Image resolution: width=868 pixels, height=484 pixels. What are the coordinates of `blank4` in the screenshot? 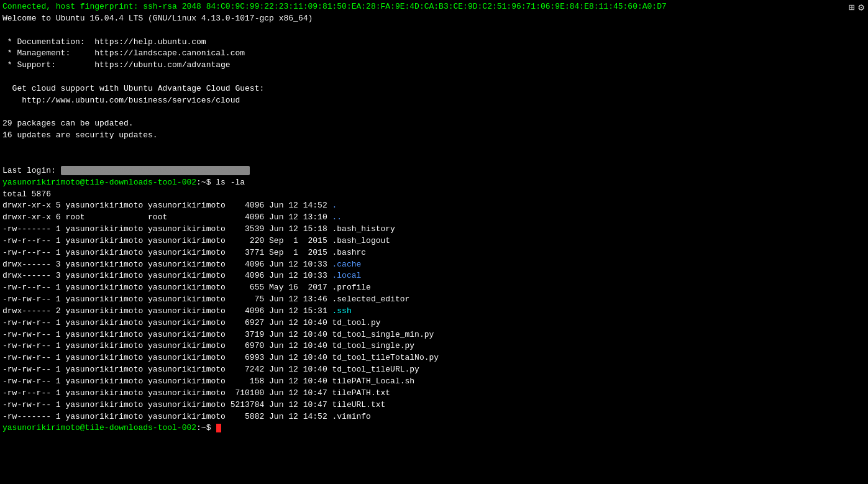 It's located at (434, 148).